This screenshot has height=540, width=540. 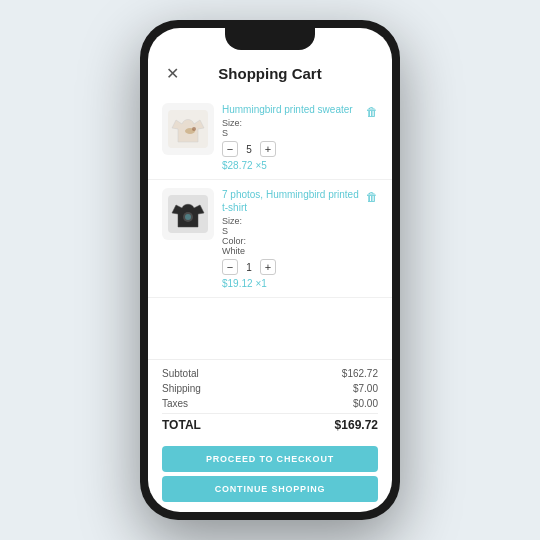 What do you see at coordinates (372, 111) in the screenshot?
I see `item-1-delete-button: 🗑` at bounding box center [372, 111].